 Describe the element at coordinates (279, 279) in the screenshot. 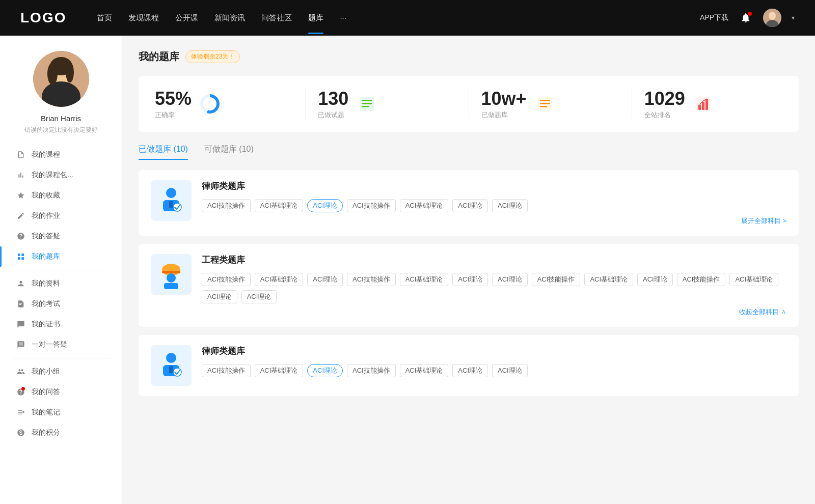

I see `eng-tag-2: ACI基础理论` at that location.